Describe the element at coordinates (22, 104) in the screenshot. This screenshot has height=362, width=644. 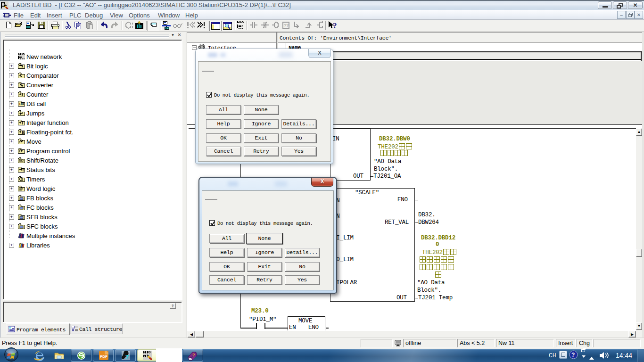
I see `svg-text: DB` at that location.